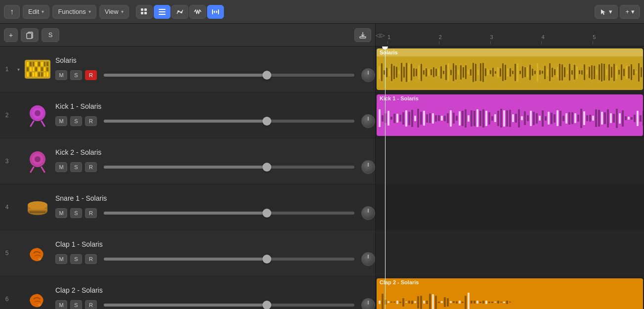  Describe the element at coordinates (606, 12) in the screenshot. I see `cursor-mode-button: ▾` at that location.